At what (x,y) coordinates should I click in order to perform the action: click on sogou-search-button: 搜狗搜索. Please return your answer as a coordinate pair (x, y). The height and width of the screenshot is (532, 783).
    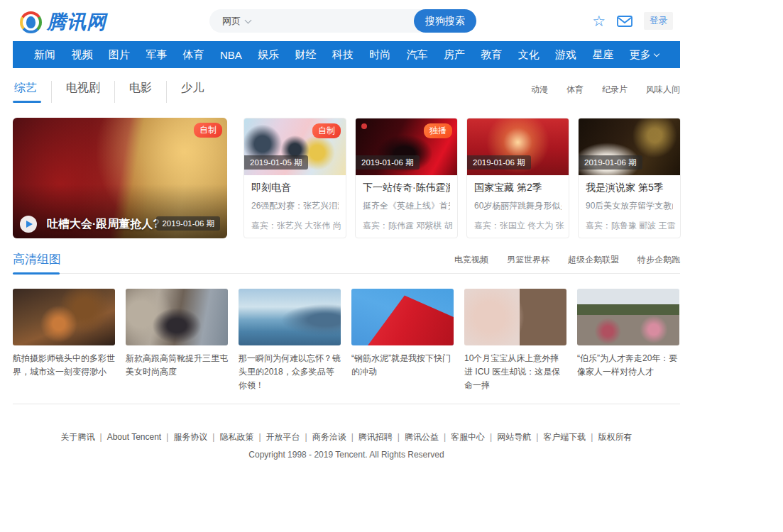
    Looking at the image, I should click on (445, 21).